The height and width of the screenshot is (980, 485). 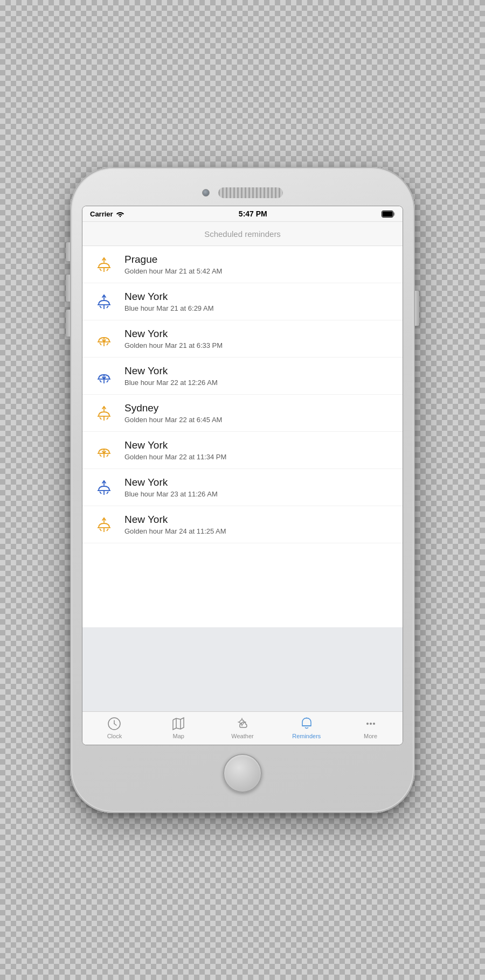 What do you see at coordinates (306, 728) in the screenshot?
I see `tab-reminders: Reminders` at bounding box center [306, 728].